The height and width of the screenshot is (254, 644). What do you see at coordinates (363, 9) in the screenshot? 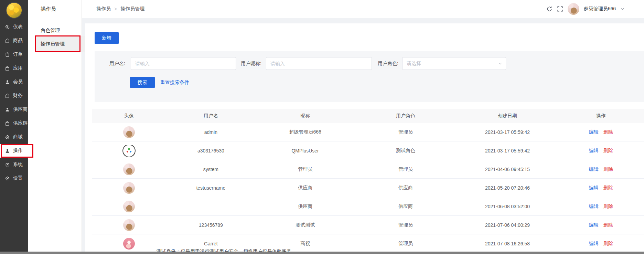
I see `topbar: 操作员 > 操作员管理 超级管理员666` at bounding box center [363, 9].